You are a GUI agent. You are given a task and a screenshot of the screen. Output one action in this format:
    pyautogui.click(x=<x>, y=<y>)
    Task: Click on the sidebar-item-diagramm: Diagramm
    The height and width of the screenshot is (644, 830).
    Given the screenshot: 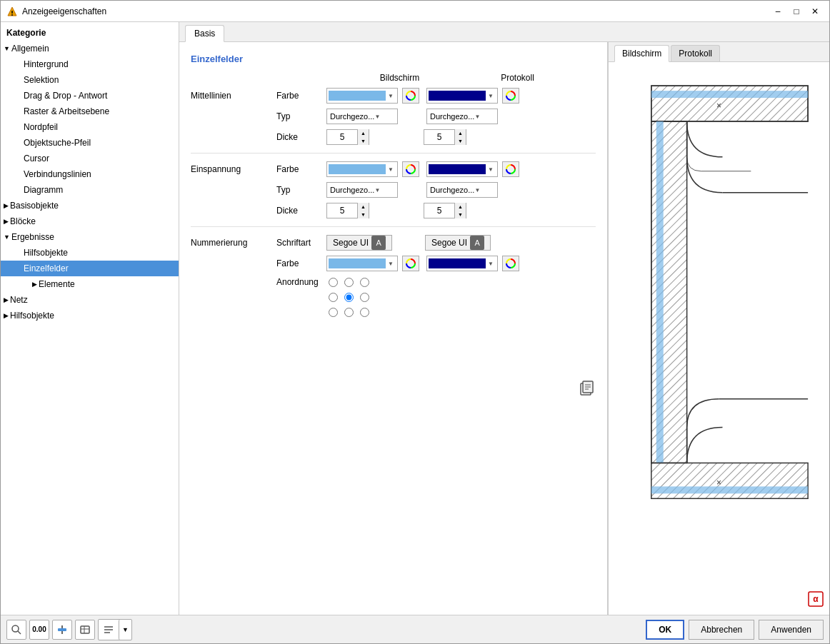 What is the action you would take?
    pyautogui.click(x=90, y=190)
    